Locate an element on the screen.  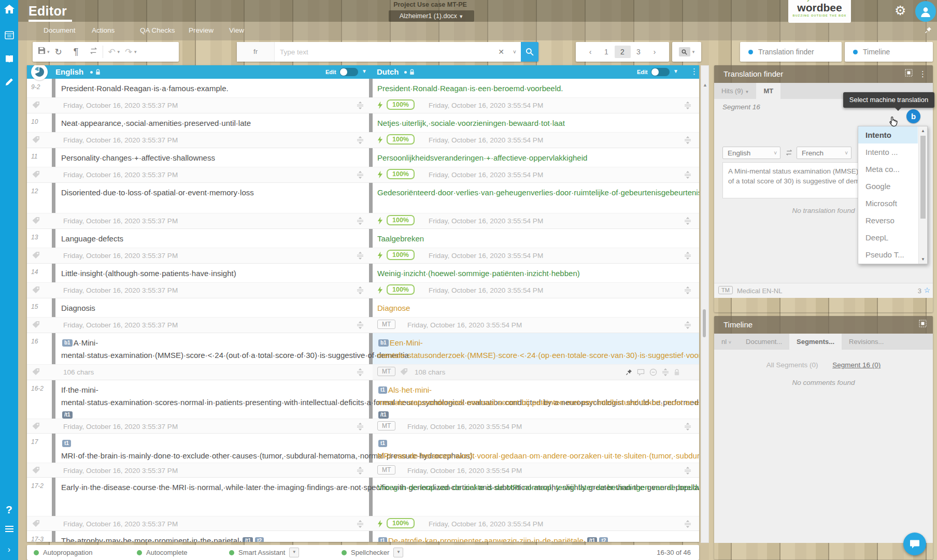
expand-rail-icon: › is located at coordinates (9, 550).